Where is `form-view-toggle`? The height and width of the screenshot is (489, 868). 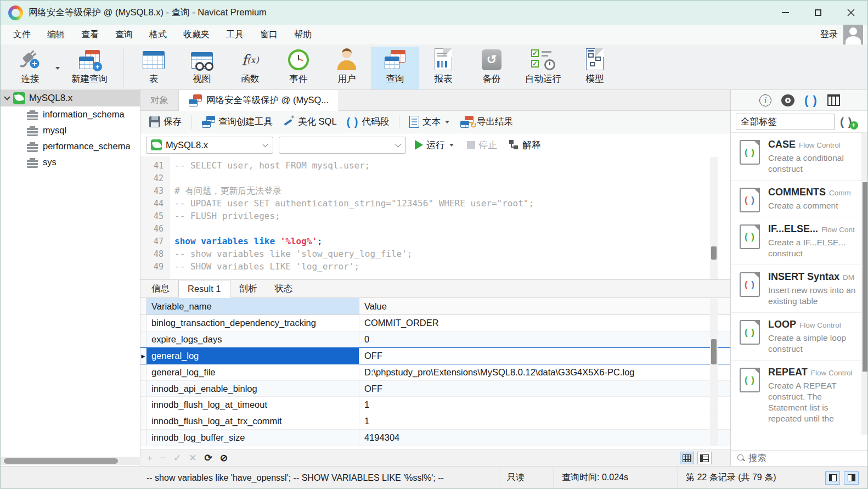
form-view-toggle is located at coordinates (704, 458).